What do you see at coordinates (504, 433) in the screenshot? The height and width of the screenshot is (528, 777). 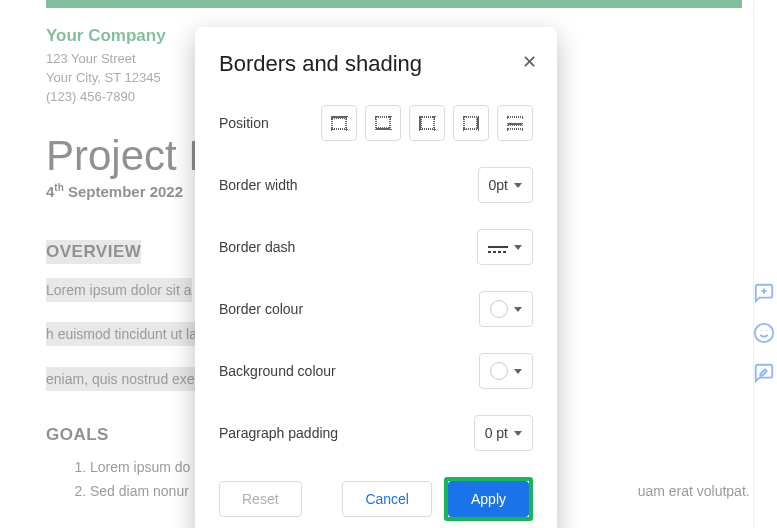 I see `paragraph-padding-select: 0 pt` at bounding box center [504, 433].